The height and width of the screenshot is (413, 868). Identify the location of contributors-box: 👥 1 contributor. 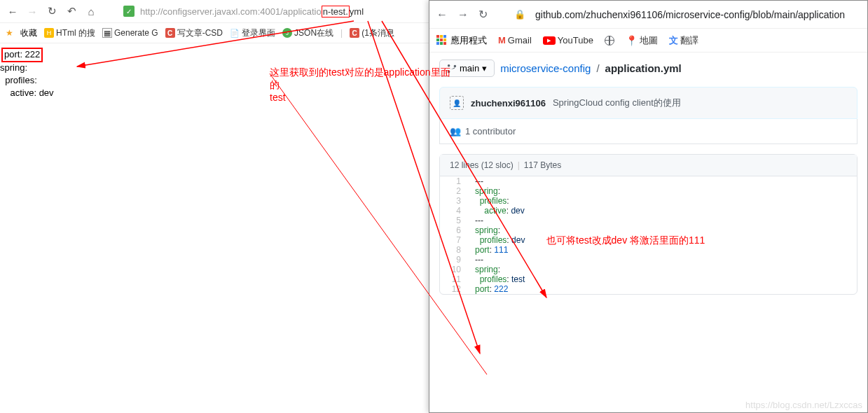
(649, 132).